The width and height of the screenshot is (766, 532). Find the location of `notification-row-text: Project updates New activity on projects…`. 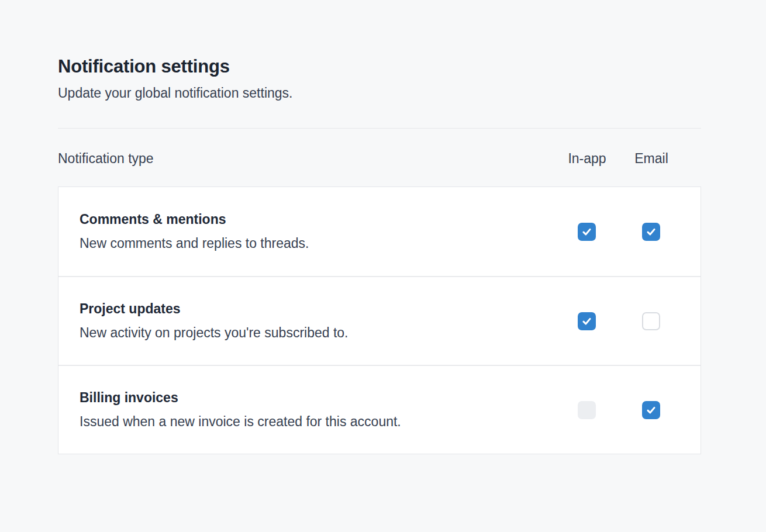

notification-row-text: Project updates New activity on projects… is located at coordinates (317, 321).